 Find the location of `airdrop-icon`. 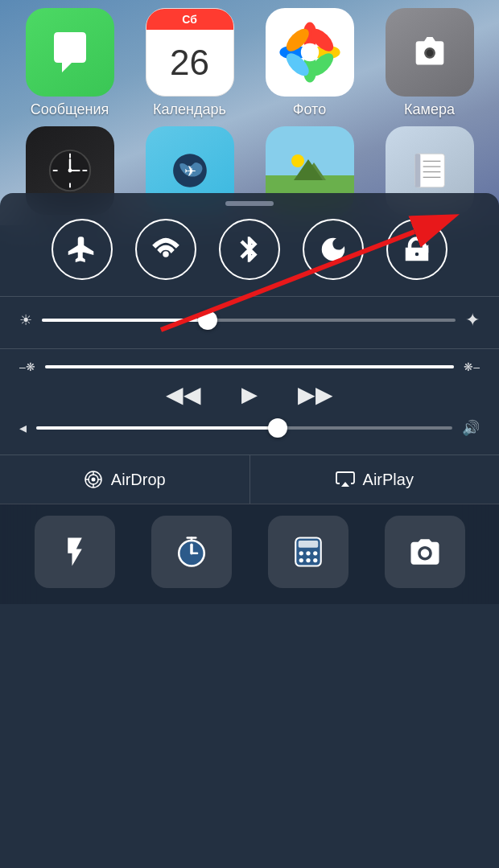

airdrop-icon is located at coordinates (93, 479).